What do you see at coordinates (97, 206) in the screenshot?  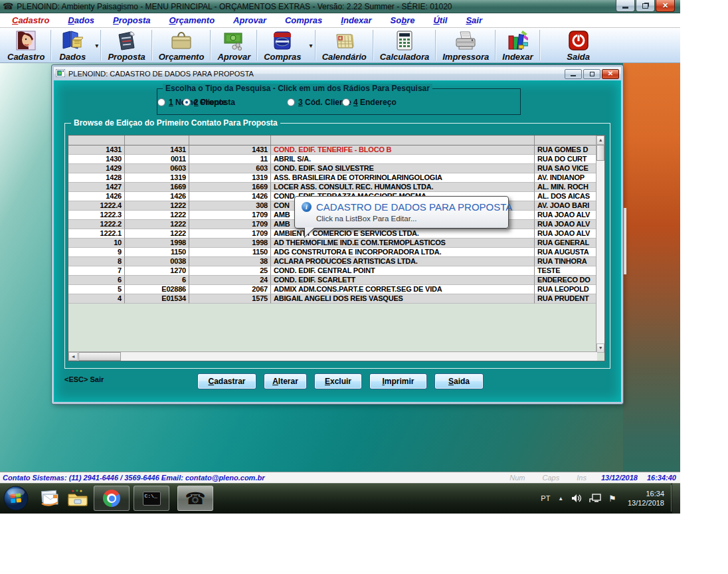 I see `cell-proposta: 1222.4` at bounding box center [97, 206].